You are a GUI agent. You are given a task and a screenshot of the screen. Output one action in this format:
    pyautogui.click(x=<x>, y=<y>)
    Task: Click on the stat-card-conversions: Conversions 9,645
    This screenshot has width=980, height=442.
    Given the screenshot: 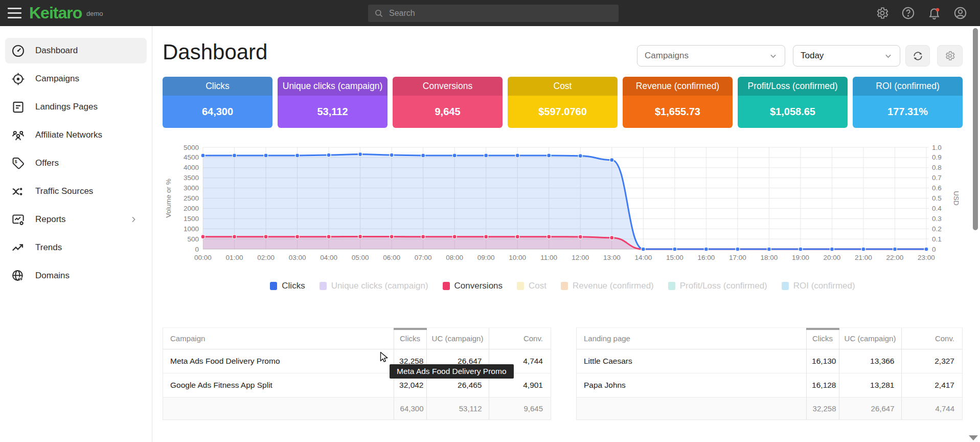 What is the action you would take?
    pyautogui.click(x=448, y=102)
    